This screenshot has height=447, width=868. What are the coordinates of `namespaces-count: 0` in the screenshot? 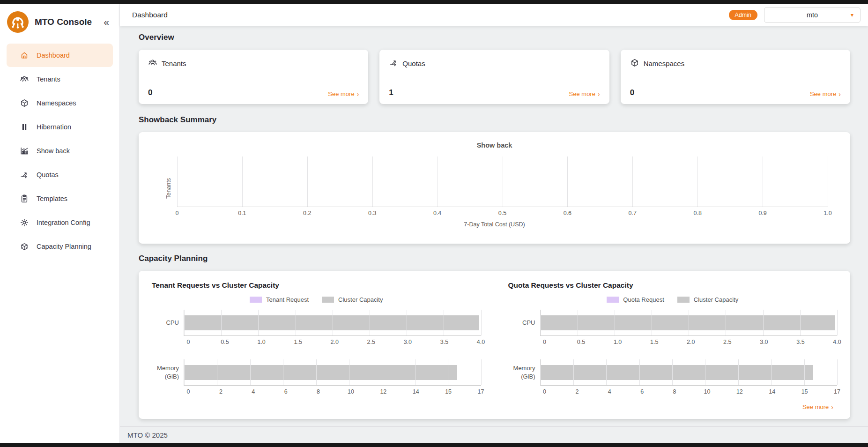 It's located at (632, 93).